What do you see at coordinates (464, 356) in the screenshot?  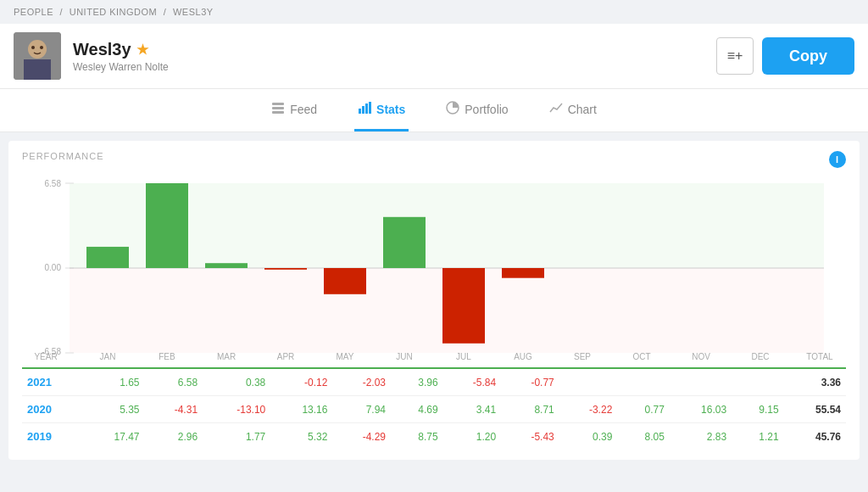 I see `svg-text: JUL` at bounding box center [464, 356].